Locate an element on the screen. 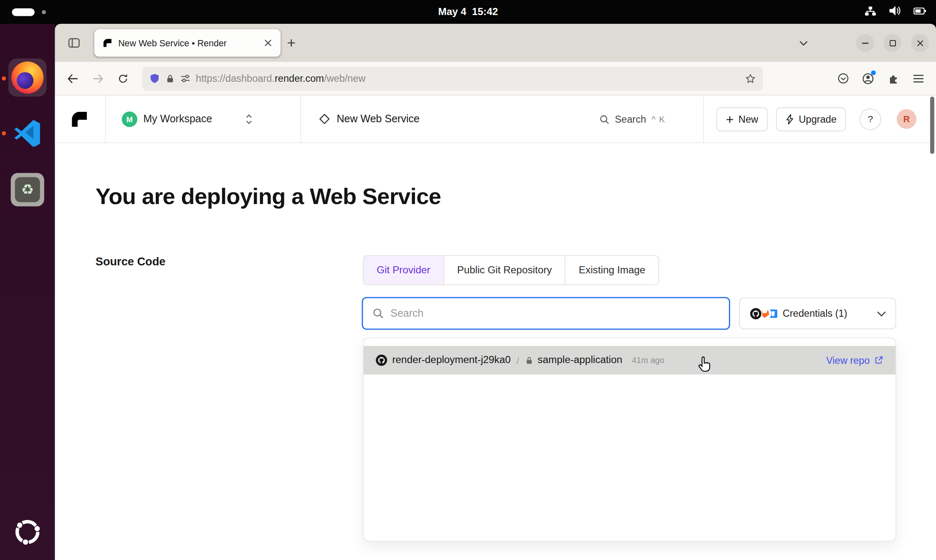 This screenshot has width=936, height=560. external-link-icon is located at coordinates (878, 361).